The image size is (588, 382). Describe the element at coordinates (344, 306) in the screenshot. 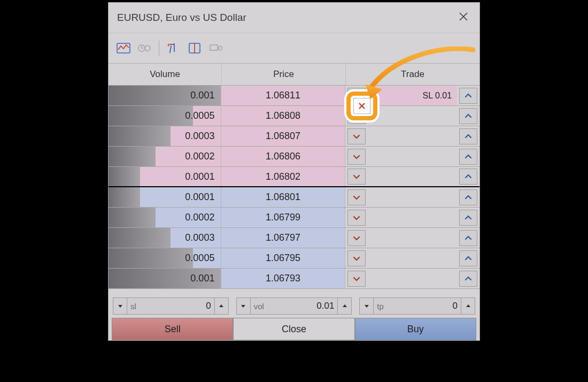

I see `vol-increment` at that location.